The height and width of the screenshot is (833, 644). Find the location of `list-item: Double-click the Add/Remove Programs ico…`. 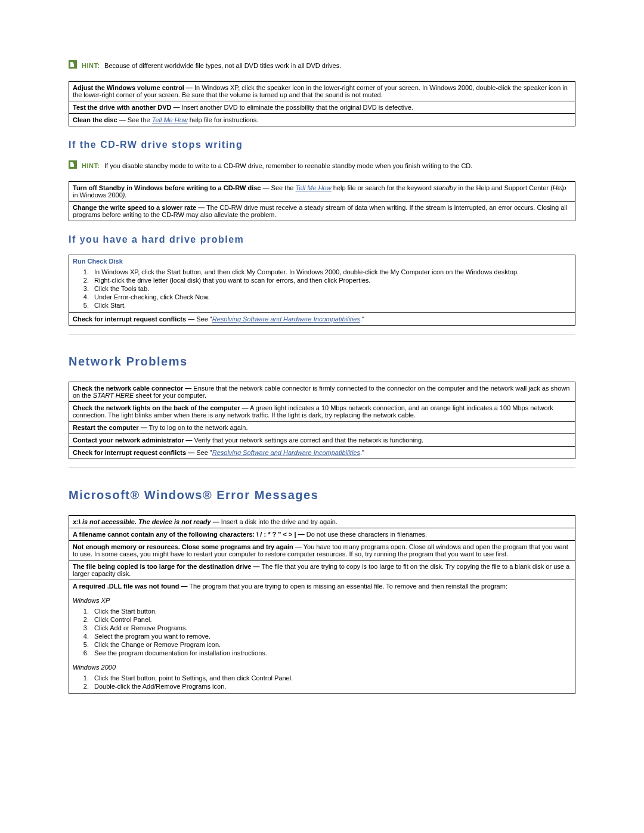

list-item: Double-click the Add/Remove Programs ico… is located at coordinates (331, 686).